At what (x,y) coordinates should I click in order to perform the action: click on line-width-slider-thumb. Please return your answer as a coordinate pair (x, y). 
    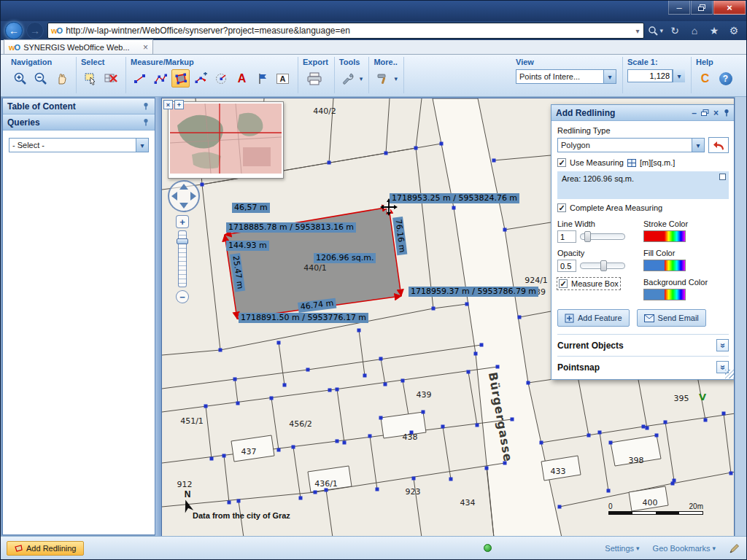
    Looking at the image, I should click on (588, 236).